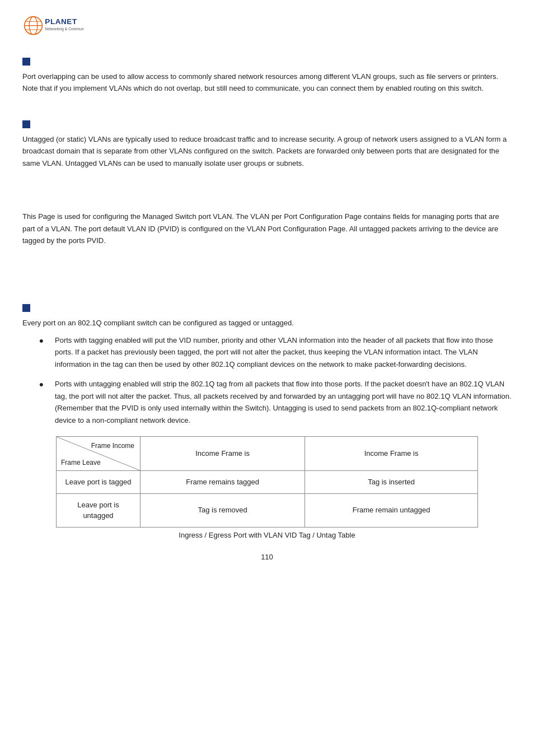 The image size is (534, 756). What do you see at coordinates (61, 21) in the screenshot?
I see `svg-text: PLANET` at bounding box center [61, 21].